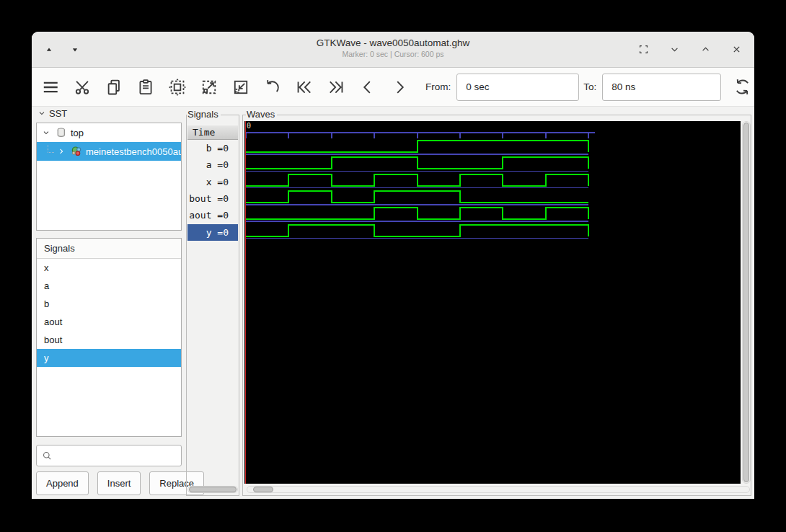 Image resolution: width=786 pixels, height=532 pixels. Describe the element at coordinates (48, 456) in the screenshot. I see `search-icon` at that location.